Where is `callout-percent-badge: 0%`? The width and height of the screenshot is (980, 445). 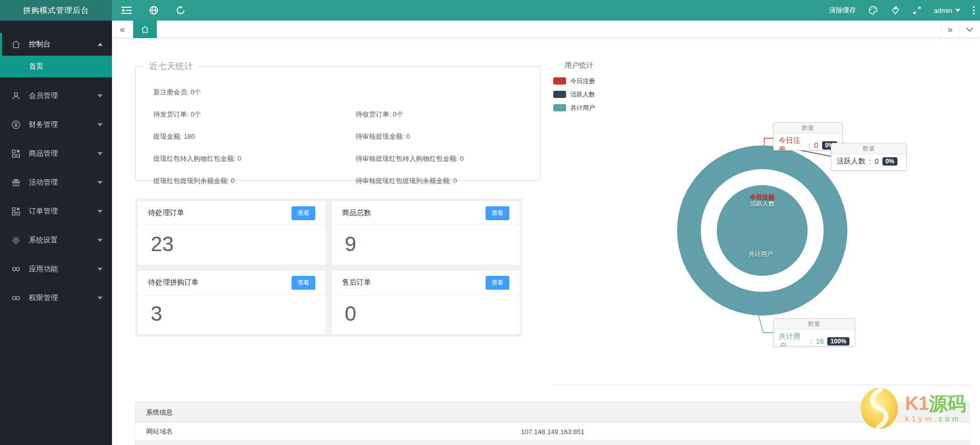 callout-percent-badge: 0% is located at coordinates (890, 161).